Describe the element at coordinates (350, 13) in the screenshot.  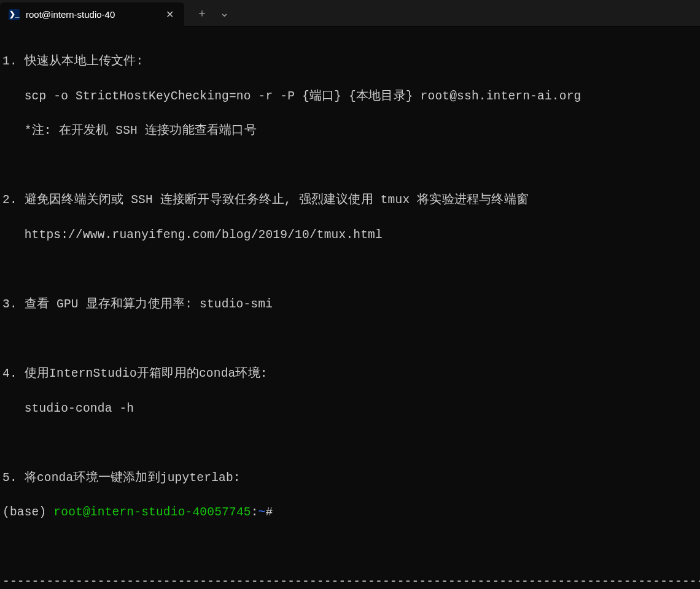
I see `titlebar: ❯_ root@intern-studio-40 ✕ ＋ ⌄` at that location.